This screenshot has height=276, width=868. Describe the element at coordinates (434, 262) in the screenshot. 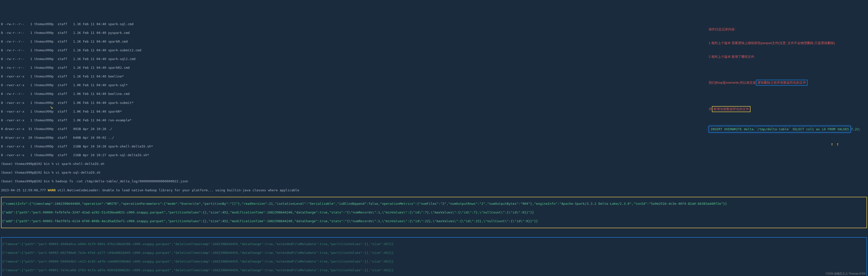

I see `json-remove-line: {"remove":{"path":"part-00000-59d504b3-c…` at that location.